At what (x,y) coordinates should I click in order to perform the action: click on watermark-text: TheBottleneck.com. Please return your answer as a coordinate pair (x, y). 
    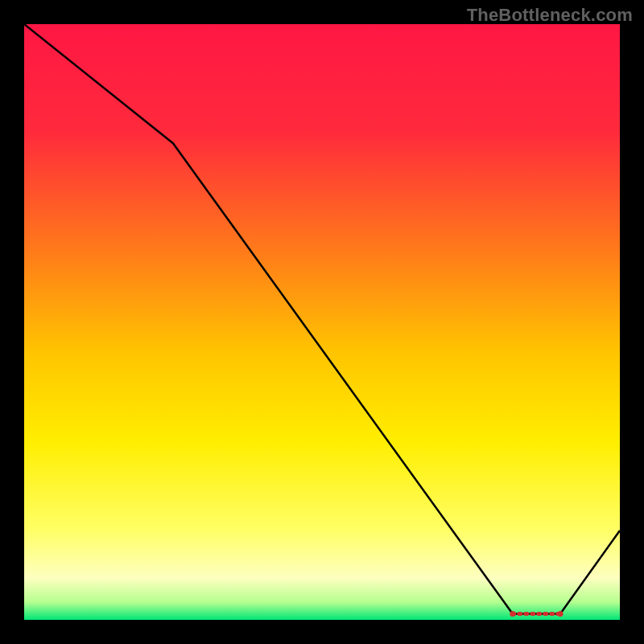
    Looking at the image, I should click on (550, 15).